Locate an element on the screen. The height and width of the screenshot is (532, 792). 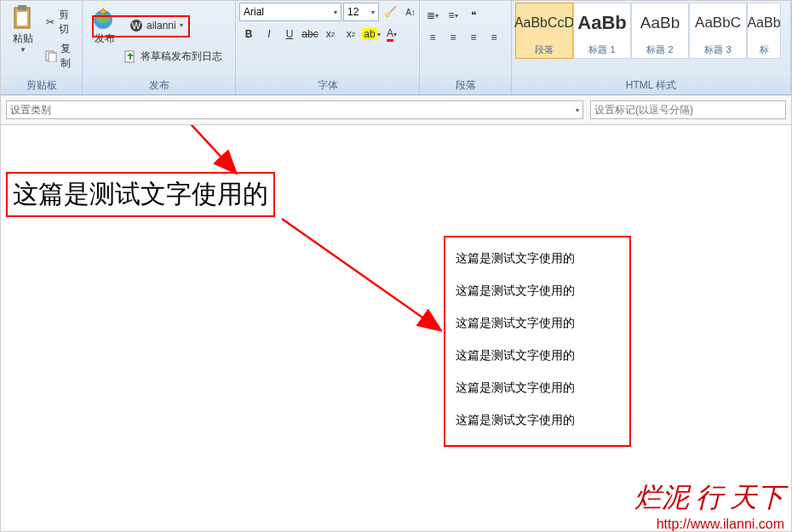
clear-format-button: 🧹 is located at coordinates (390, 12).